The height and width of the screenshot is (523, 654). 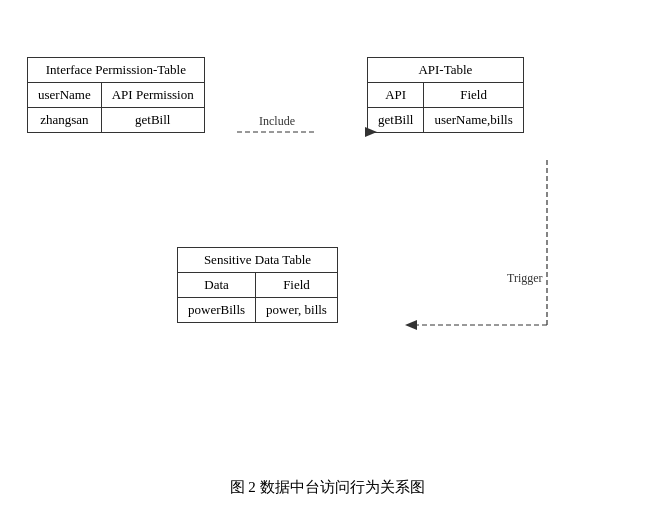 What do you see at coordinates (297, 284) in the screenshot?
I see `sensitive-col-field: Field` at bounding box center [297, 284].